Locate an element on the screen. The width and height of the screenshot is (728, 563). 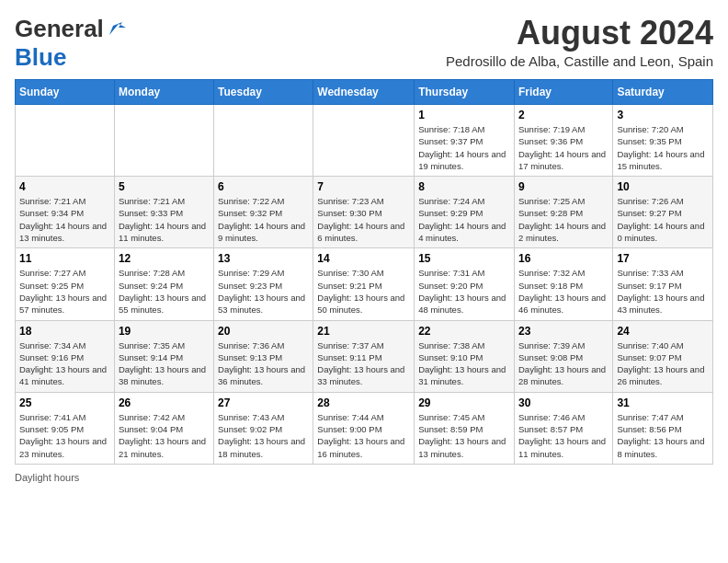
page-header: General Blue August 2024 Pedrosillo de A… is located at coordinates (364, 43).